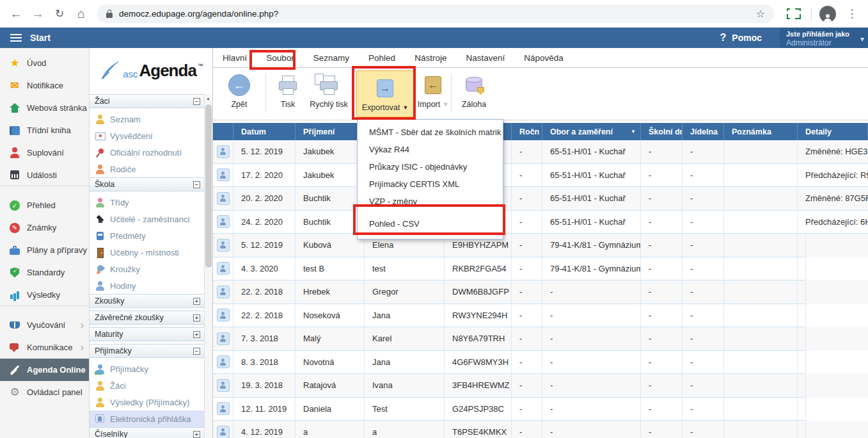 The width and height of the screenshot is (868, 438). Describe the element at coordinates (45, 370) in the screenshot. I see `sidebar-item: Agenda Online` at that location.